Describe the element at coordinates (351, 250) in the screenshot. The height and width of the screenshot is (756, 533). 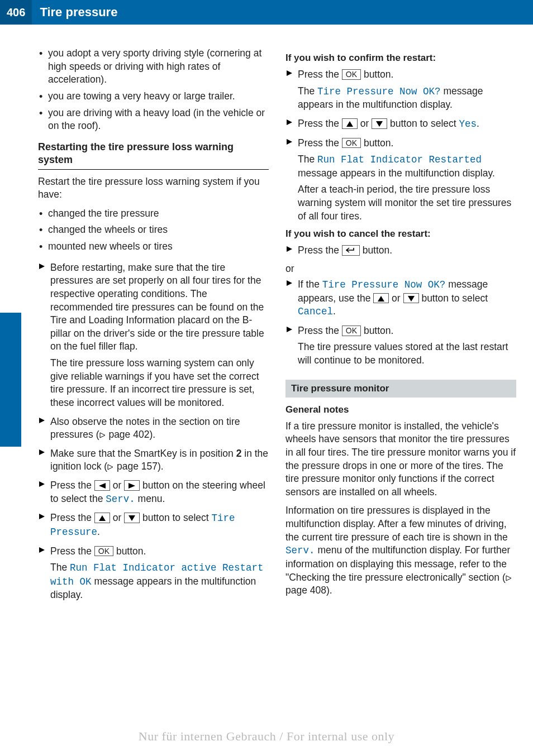
I see `back-button-icon` at that location.